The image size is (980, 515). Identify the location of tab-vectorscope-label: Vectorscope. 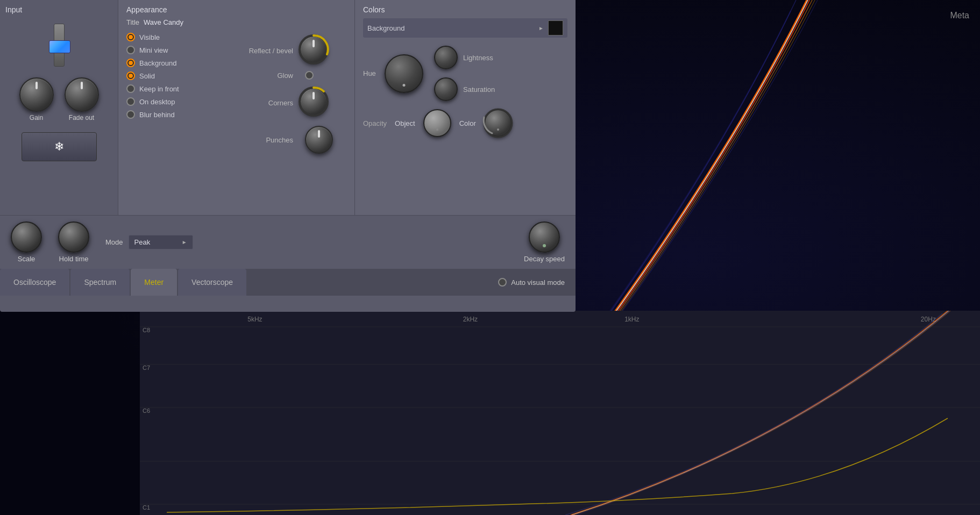
(212, 282).